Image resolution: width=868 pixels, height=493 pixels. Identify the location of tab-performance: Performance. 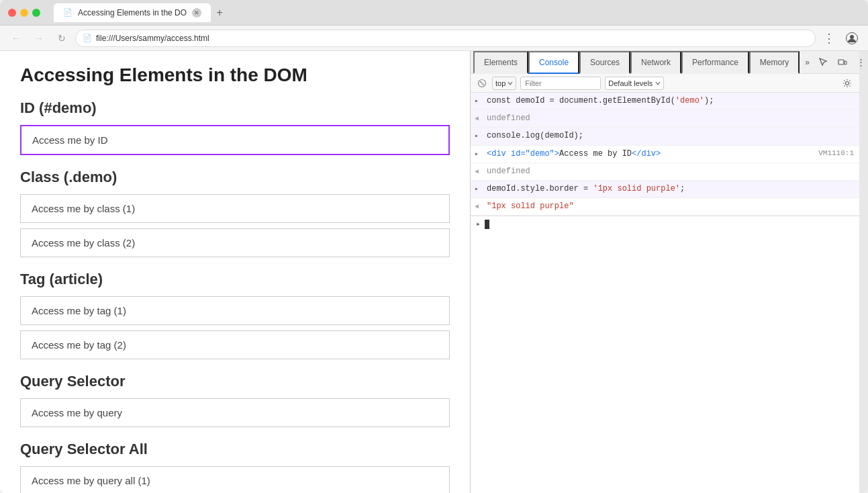
(716, 62).